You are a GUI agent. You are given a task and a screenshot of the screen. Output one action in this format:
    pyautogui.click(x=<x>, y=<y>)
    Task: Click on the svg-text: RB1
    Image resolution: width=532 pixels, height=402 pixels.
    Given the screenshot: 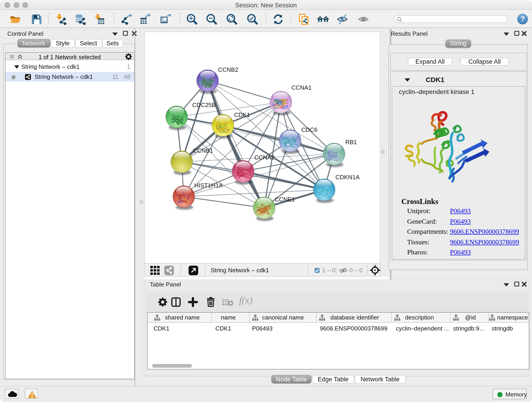 What is the action you would take?
    pyautogui.click(x=351, y=142)
    